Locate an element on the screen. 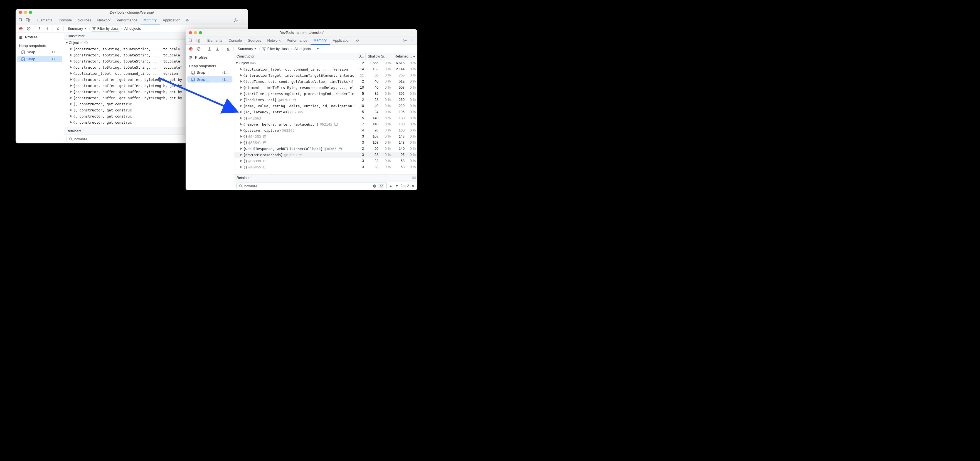  clear-search-icon is located at coordinates (375, 186).